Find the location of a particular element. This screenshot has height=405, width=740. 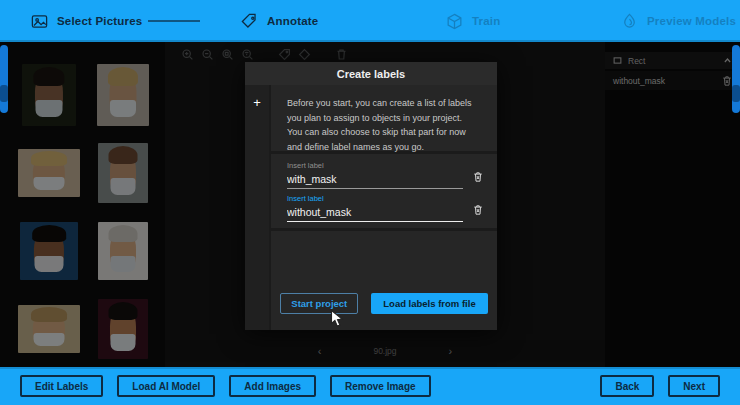

load-ai-model-button: Load AI Model is located at coordinates (166, 386).